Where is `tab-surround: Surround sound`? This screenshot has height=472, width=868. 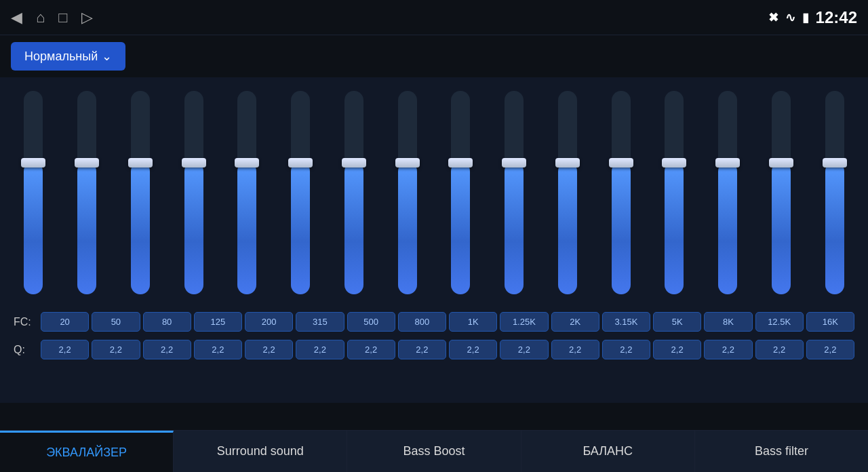
tab-surround: Surround sound is located at coordinates (260, 452).